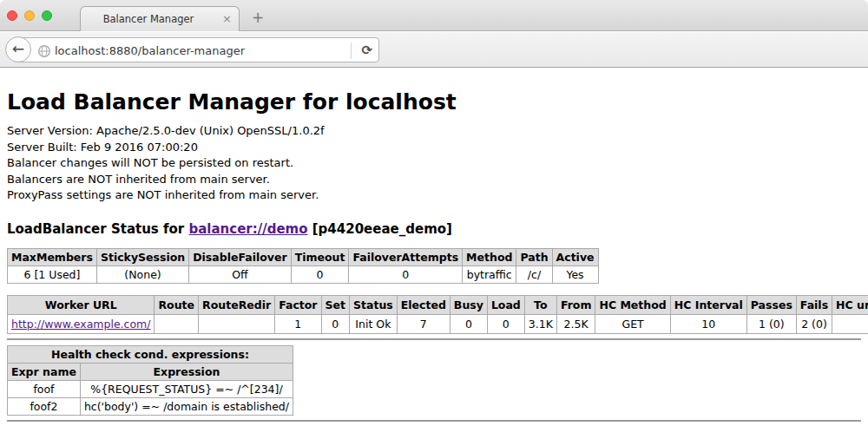 This screenshot has height=426, width=868. I want to click on back-button: ←, so click(18, 49).